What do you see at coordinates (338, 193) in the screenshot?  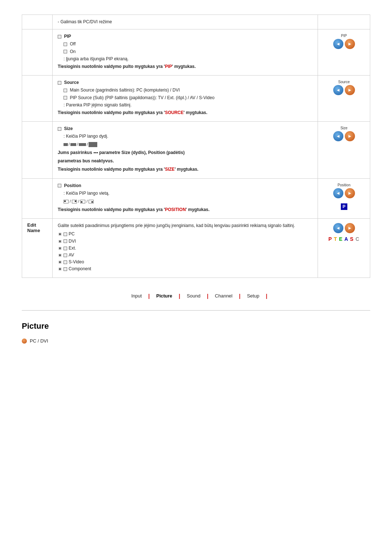 I see `position-btn-left` at bounding box center [338, 193].